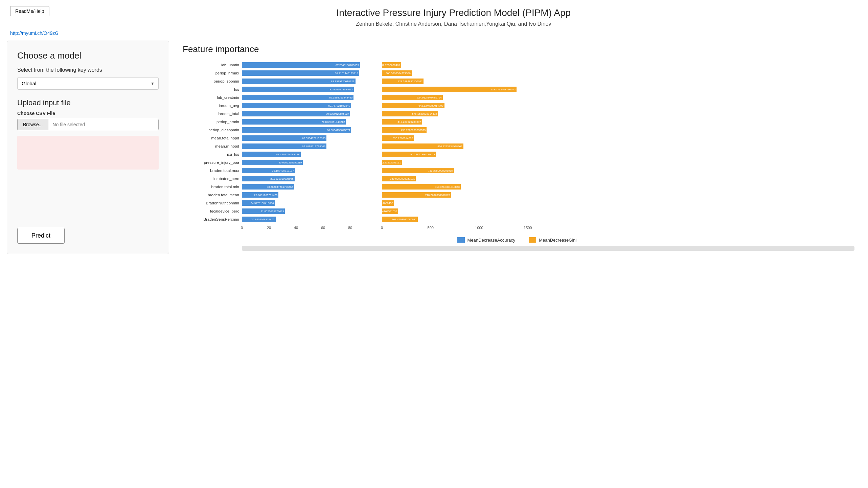 This screenshot has height=488, width=868. I want to click on orange-bar: 557.4872896780623, so click(409, 154).